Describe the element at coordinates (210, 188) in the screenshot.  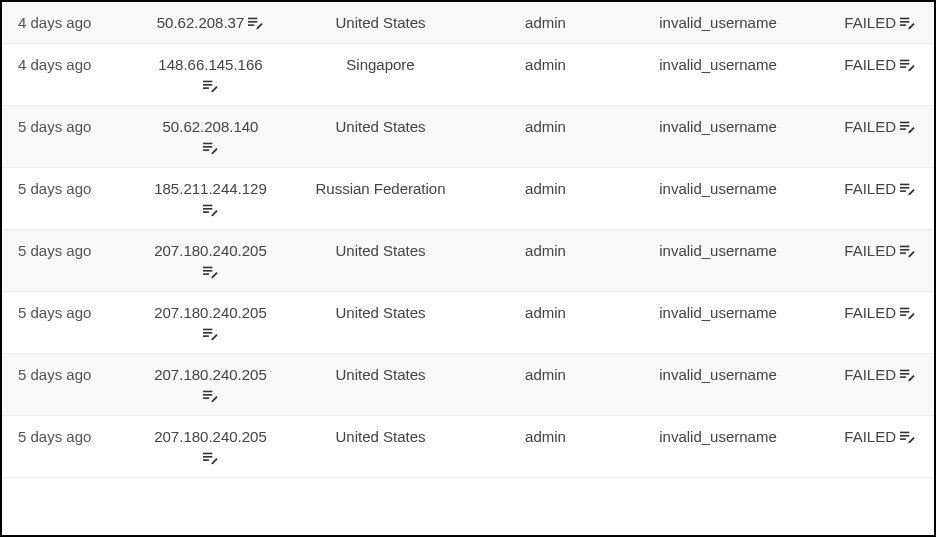
I see `ip-value: 185.211.244.129` at that location.